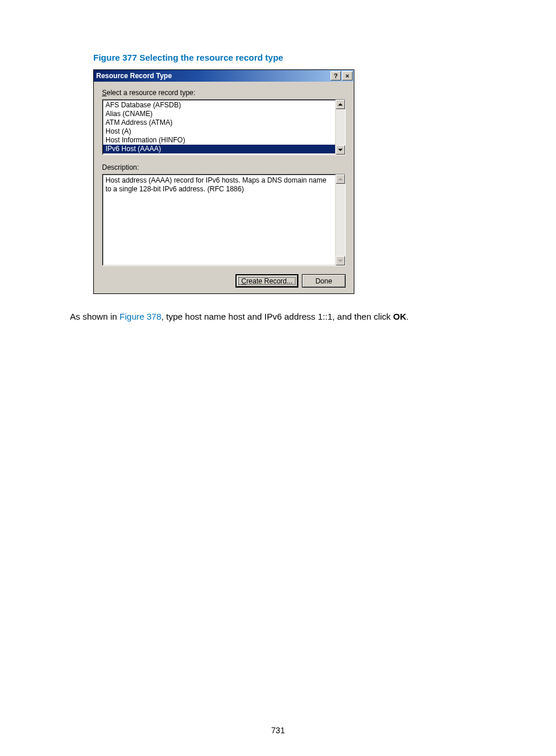 The height and width of the screenshot is (756, 556). I want to click on description-label: Description:, so click(224, 167).